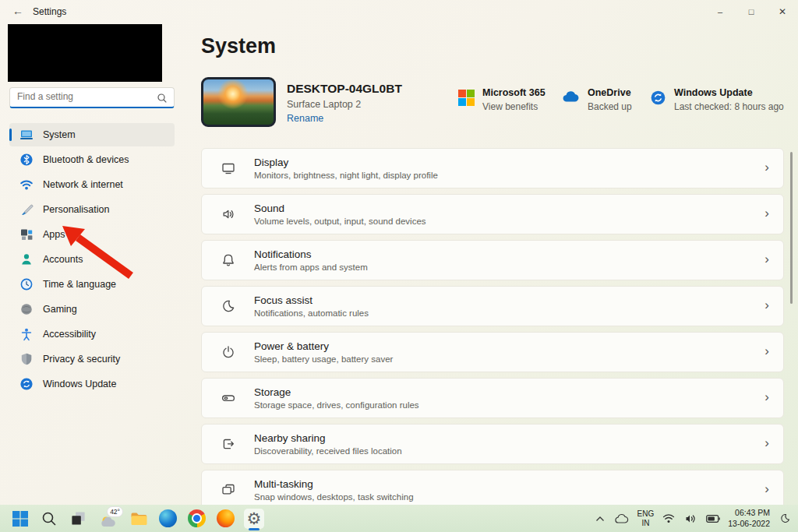 This screenshot has height=532, width=798. I want to click on device-thumbnail, so click(238, 102).